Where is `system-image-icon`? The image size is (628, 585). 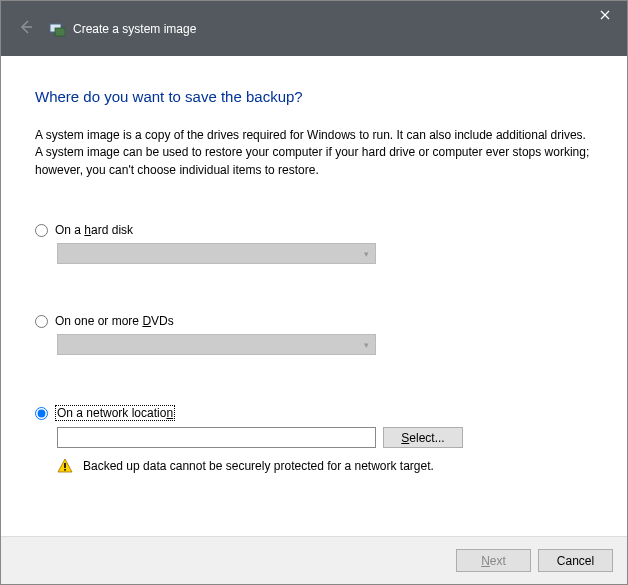
system-image-icon is located at coordinates (57, 29).